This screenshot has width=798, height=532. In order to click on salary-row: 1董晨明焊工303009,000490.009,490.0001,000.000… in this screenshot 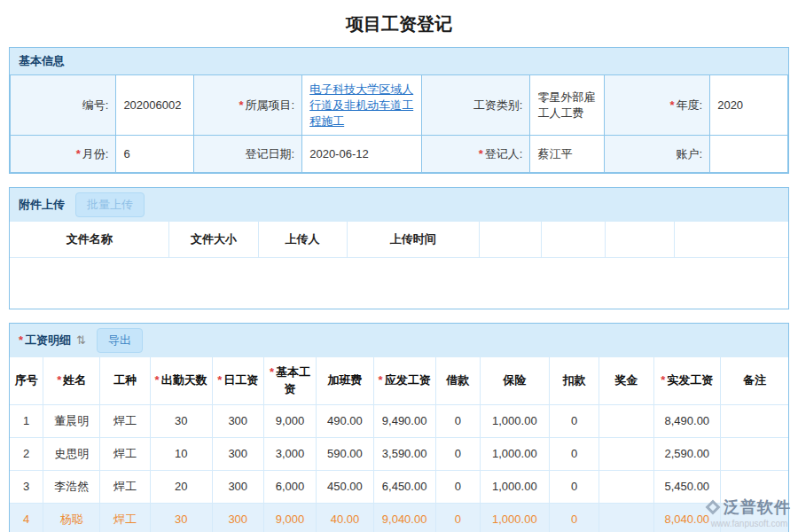, I will do `click(399, 420)`.